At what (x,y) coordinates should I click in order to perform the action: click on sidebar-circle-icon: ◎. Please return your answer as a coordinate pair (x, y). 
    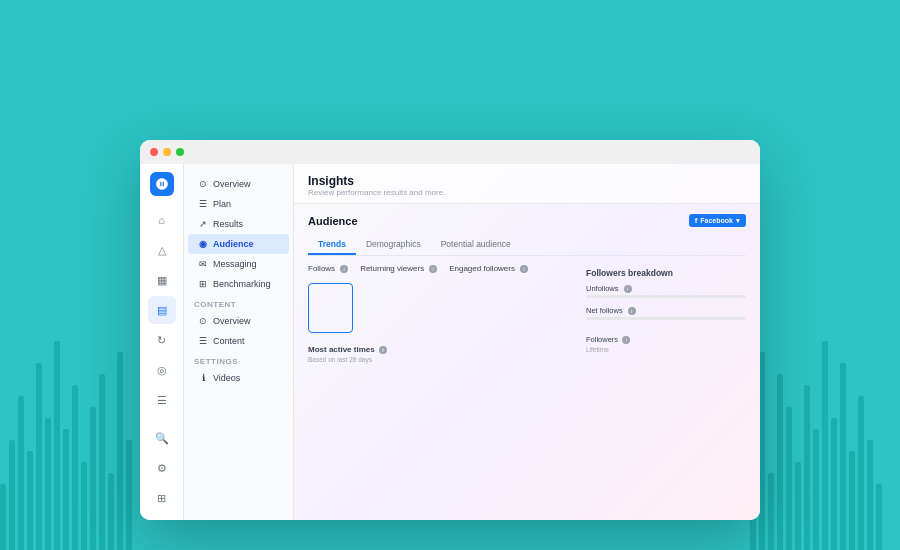
    Looking at the image, I should click on (162, 370).